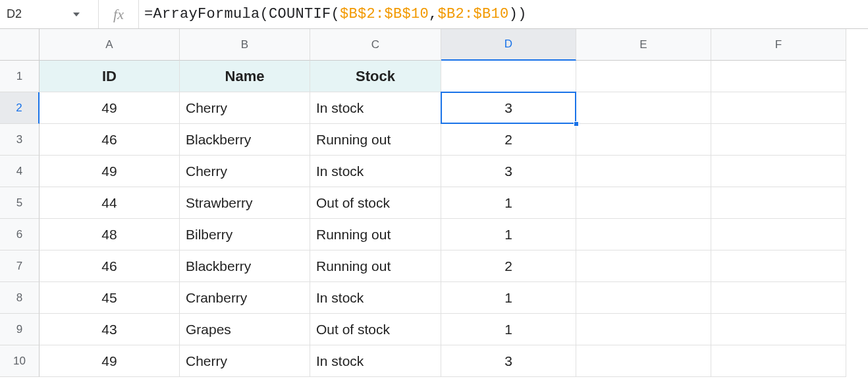 The image size is (868, 381). I want to click on cell-A9: 43, so click(109, 330).